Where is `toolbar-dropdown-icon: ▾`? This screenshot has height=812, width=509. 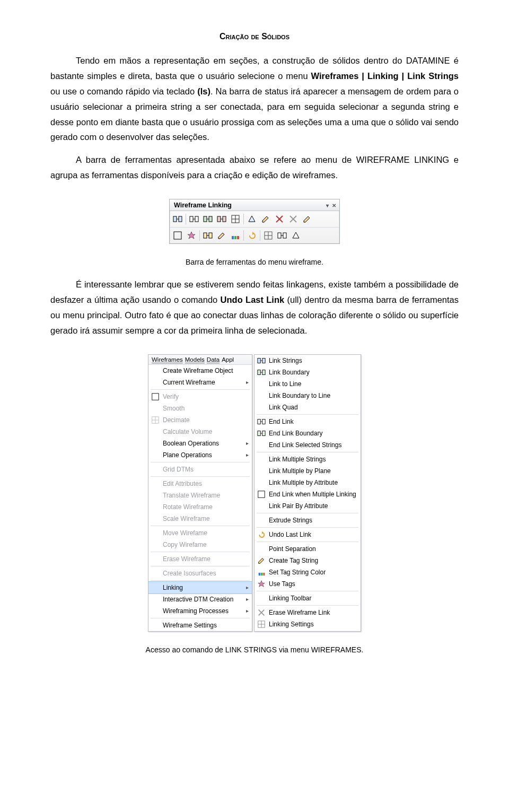
toolbar-dropdown-icon: ▾ is located at coordinates (328, 206).